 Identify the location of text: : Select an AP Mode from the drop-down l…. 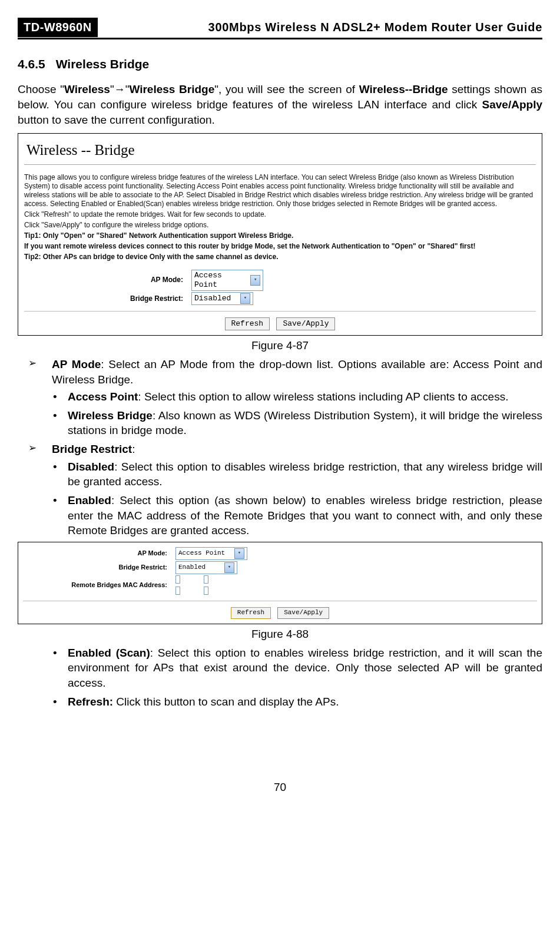
(297, 372).